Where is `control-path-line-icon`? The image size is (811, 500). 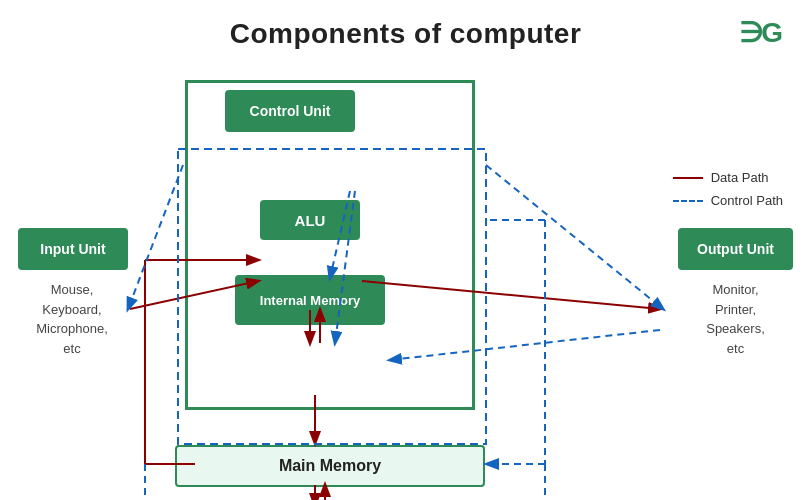 control-path-line-icon is located at coordinates (688, 201).